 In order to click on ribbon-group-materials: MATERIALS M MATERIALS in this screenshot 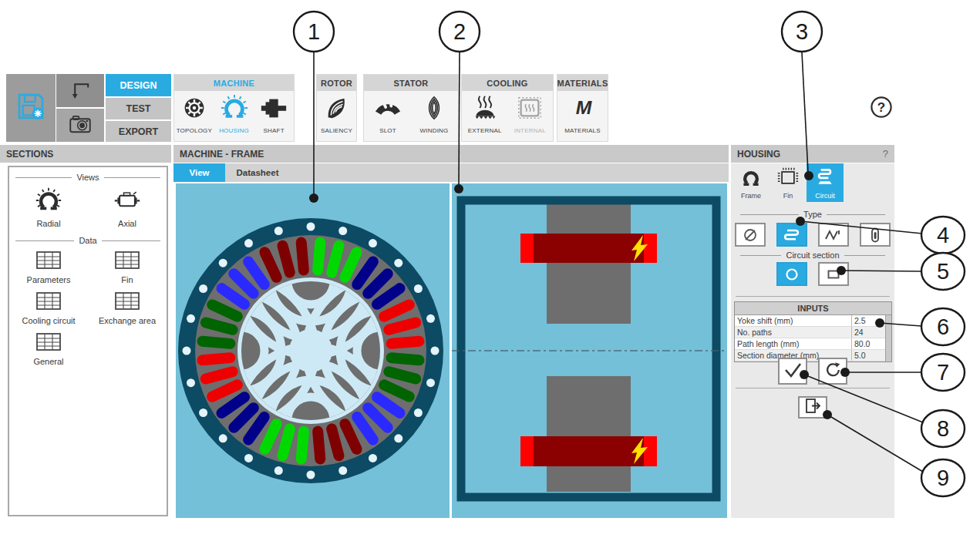, I will do `click(583, 108)`.